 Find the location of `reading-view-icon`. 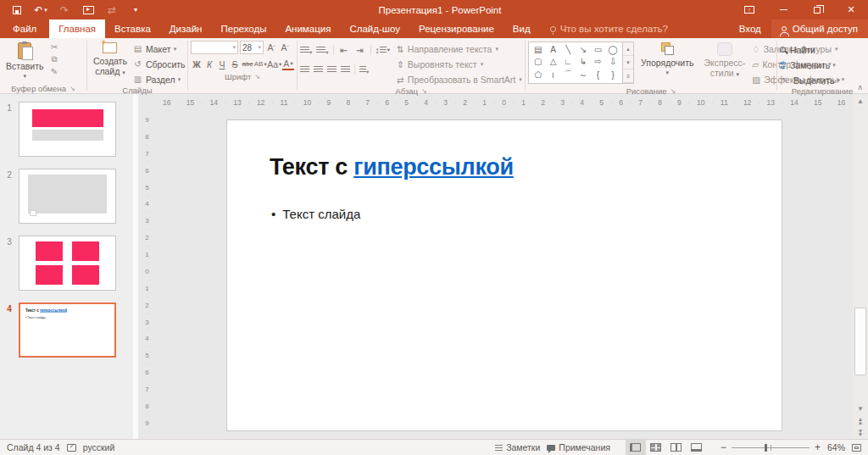

reading-view-icon is located at coordinates (676, 447).